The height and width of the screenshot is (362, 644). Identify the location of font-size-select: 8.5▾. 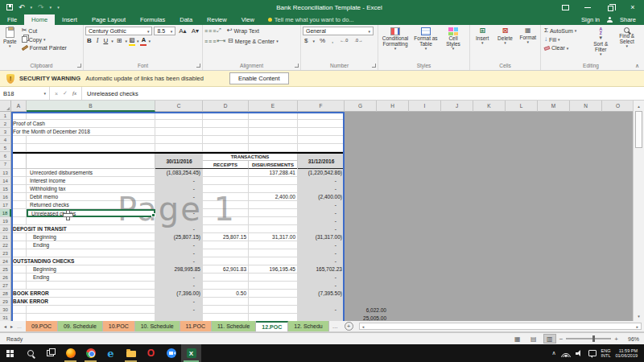
(164, 31).